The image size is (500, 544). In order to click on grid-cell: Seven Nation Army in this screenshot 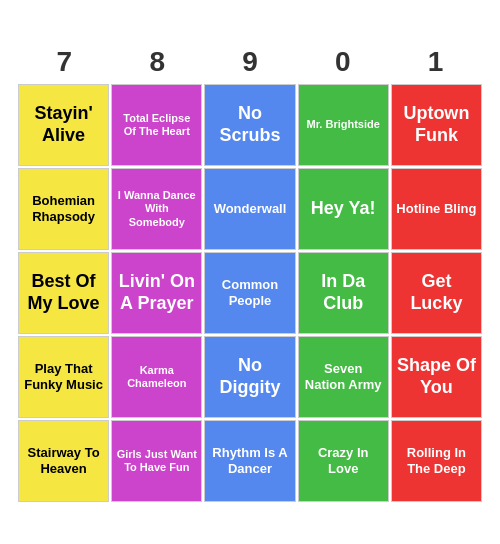, I will do `click(344, 377)`.